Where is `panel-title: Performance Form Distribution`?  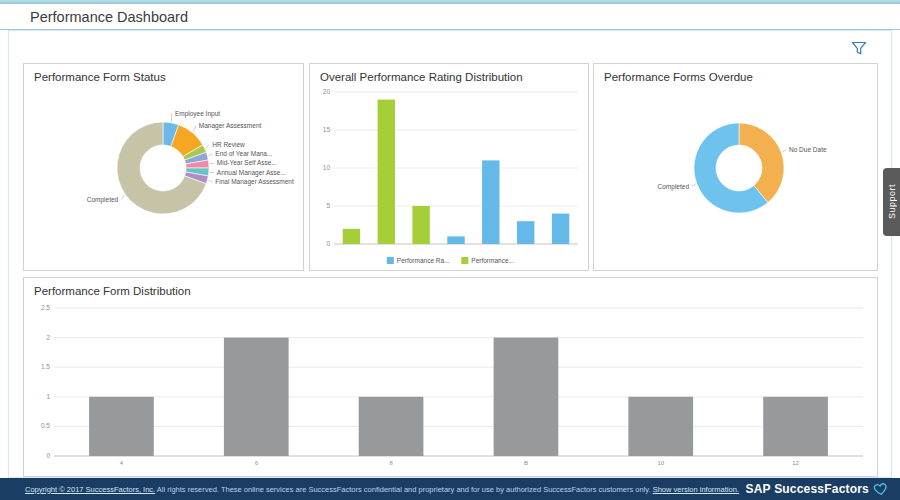 panel-title: Performance Form Distribution is located at coordinates (450, 288).